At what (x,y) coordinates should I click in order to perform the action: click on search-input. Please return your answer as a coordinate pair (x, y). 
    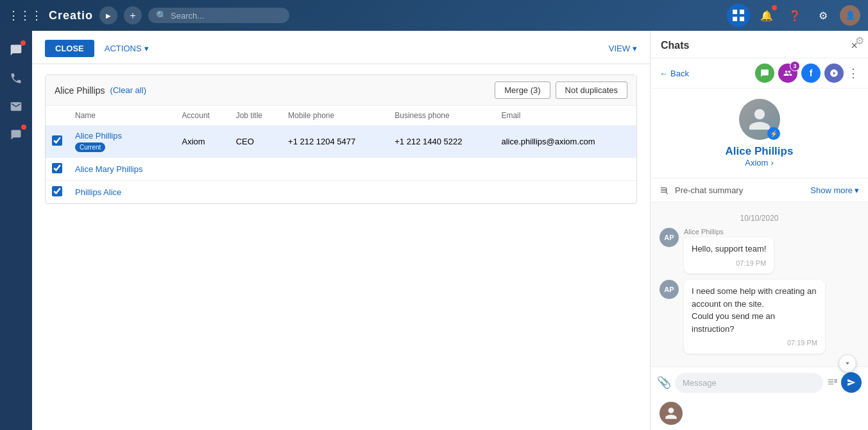
    Looking at the image, I should click on (222, 15).